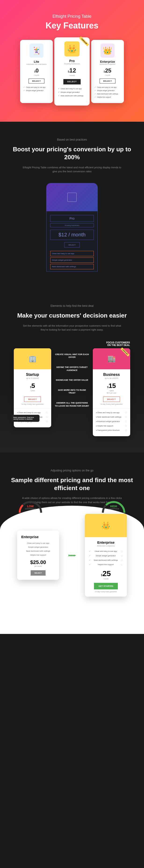 This screenshot has width=144, height=868. Describe the element at coordinates (37, 64) in the screenshot. I see `plan-subtitle: Individuals and small teams` at that location.